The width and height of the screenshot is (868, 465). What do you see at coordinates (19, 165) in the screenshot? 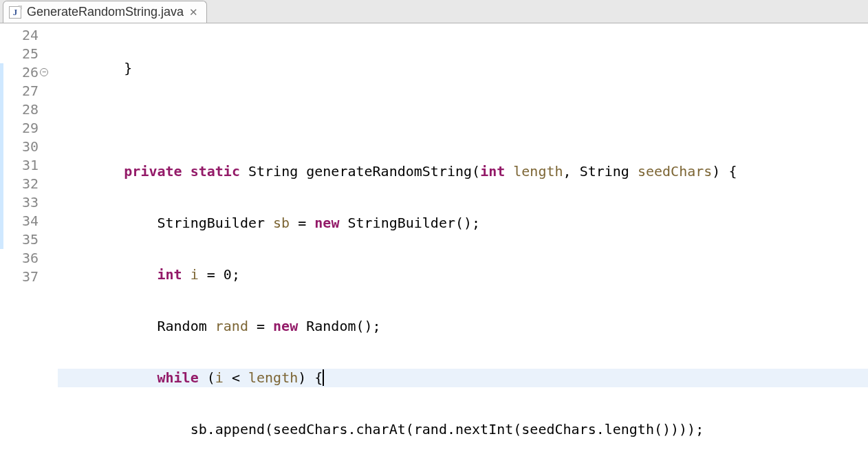
I see `line-number: 31` at bounding box center [19, 165].